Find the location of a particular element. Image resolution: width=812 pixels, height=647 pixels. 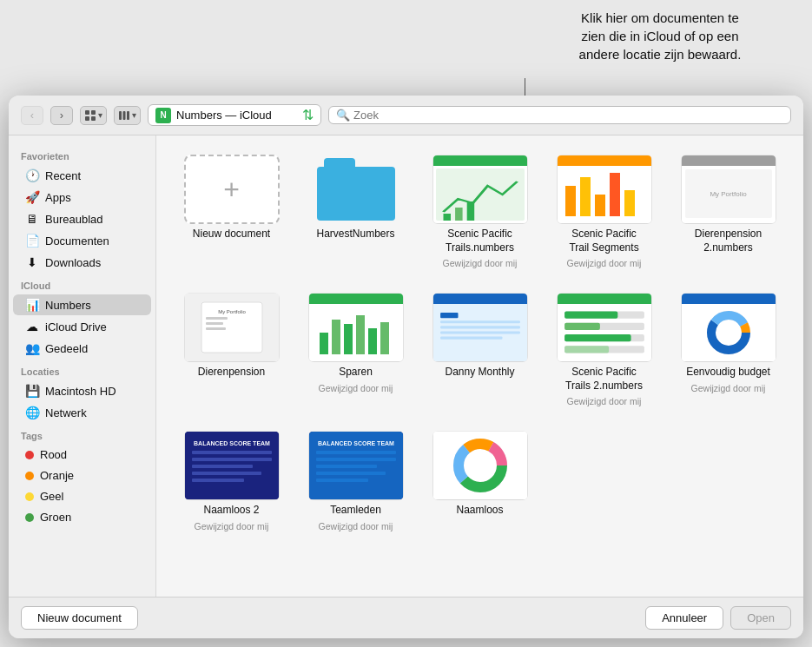

sidebar-item-downloads: ⬇Downloads is located at coordinates (82, 262).